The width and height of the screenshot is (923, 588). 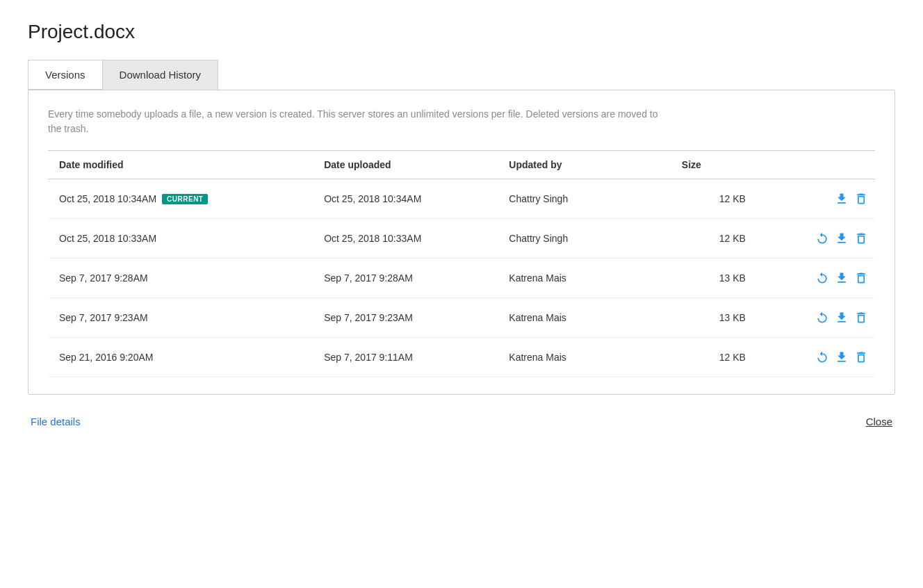 I want to click on tab-list: Versions Download History, so click(x=462, y=75).